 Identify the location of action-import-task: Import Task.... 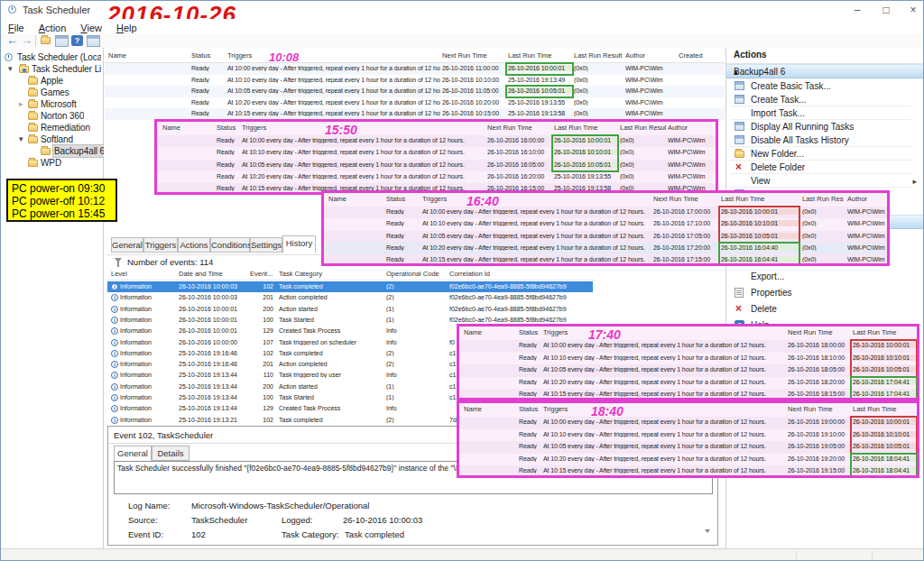
(825, 114).